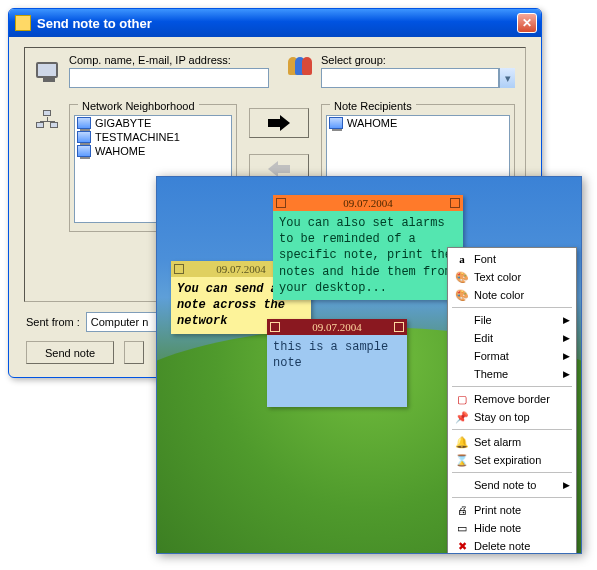 This screenshot has height=570, width=597. What do you see at coordinates (301, 66) in the screenshot?
I see `people-icon` at bounding box center [301, 66].